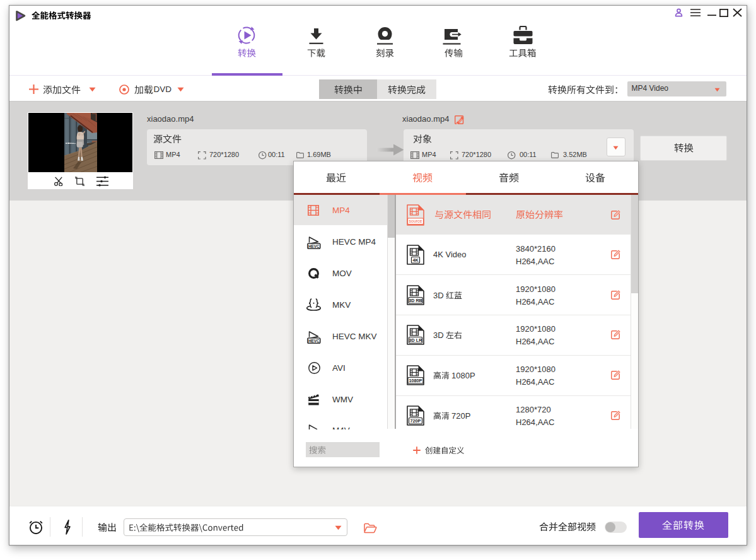 The width and height of the screenshot is (756, 560). What do you see at coordinates (416, 381) in the screenshot?
I see `svg-text: 1080P` at bounding box center [416, 381].